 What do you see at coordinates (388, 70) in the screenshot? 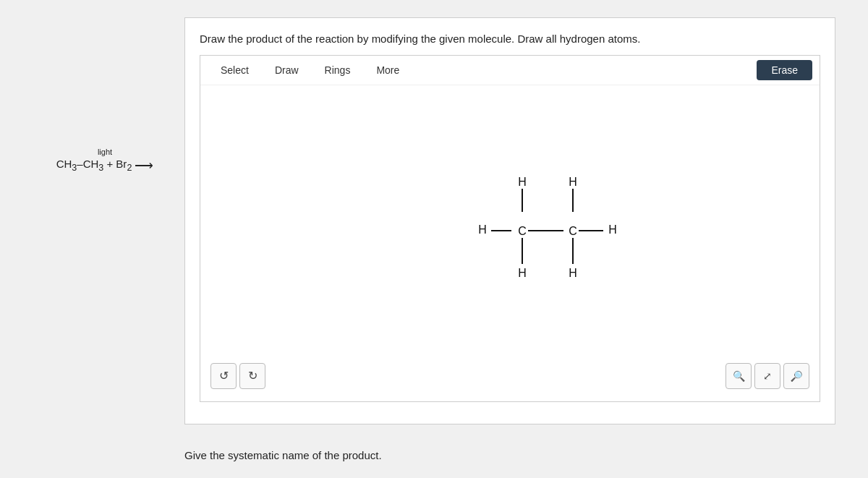
I see `more-button: More` at bounding box center [388, 70].